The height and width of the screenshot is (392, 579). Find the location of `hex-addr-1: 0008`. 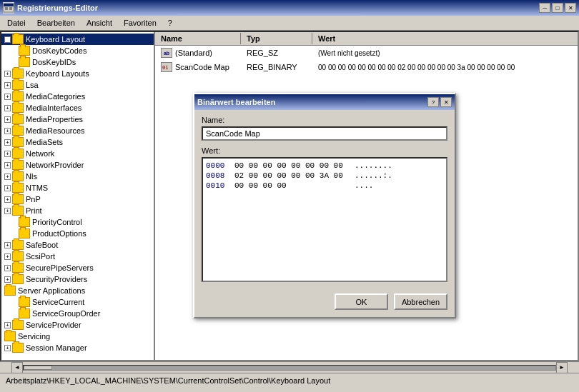

hex-addr-1: 0008 is located at coordinates (219, 176).